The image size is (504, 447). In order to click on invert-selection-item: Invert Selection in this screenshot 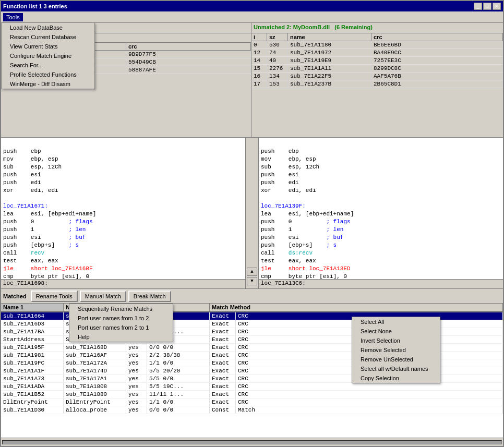, I will do `click(396, 341)`.